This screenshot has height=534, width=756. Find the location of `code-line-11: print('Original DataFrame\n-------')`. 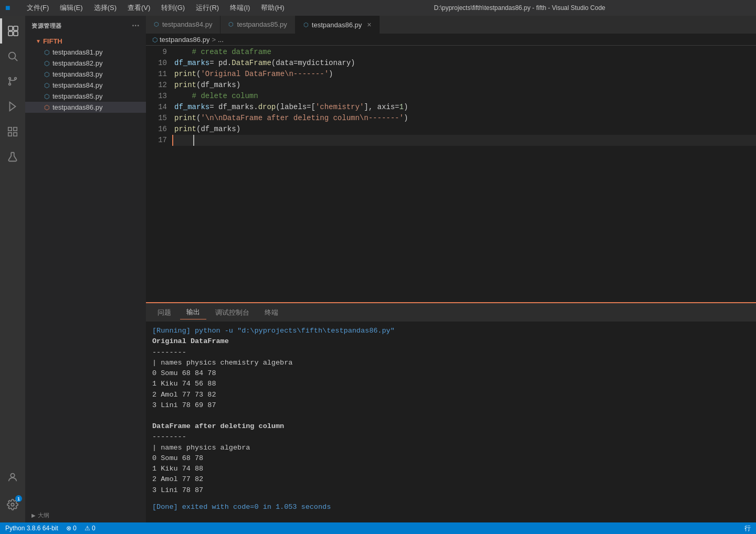

code-line-11: print('Original DataFrame\n-------') is located at coordinates (464, 74).